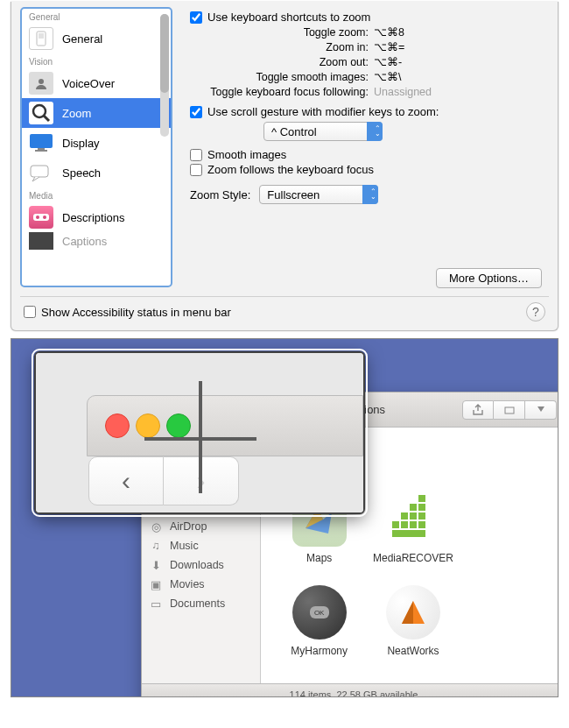 This screenshot has width=569, height=728. Describe the element at coordinates (165, 75) in the screenshot. I see `sidebar-scrollbar` at that location.